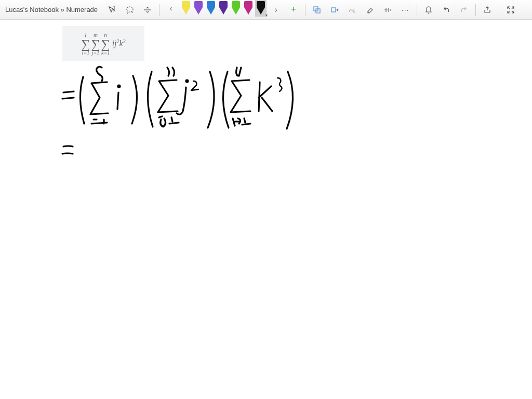 The height and width of the screenshot is (399, 532). What do you see at coordinates (276, 10) in the screenshot?
I see `next-pen-button: ›` at bounding box center [276, 10].